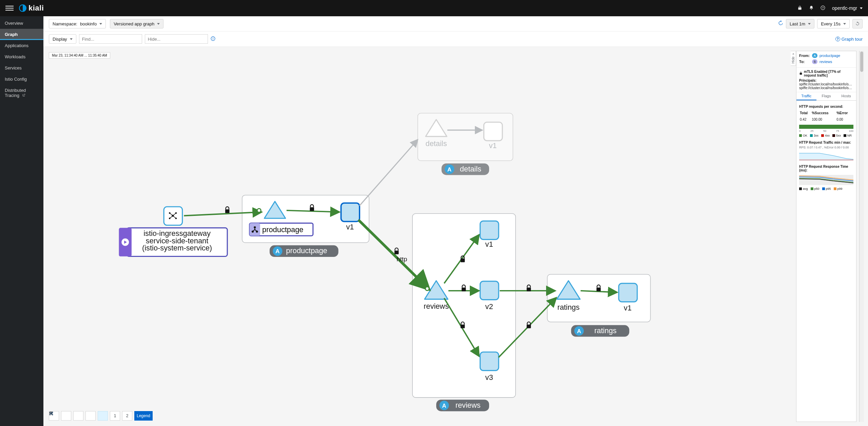 The width and height of the screenshot is (868, 426). Describe the element at coordinates (780, 24) in the screenshot. I see `history-icon` at that location.